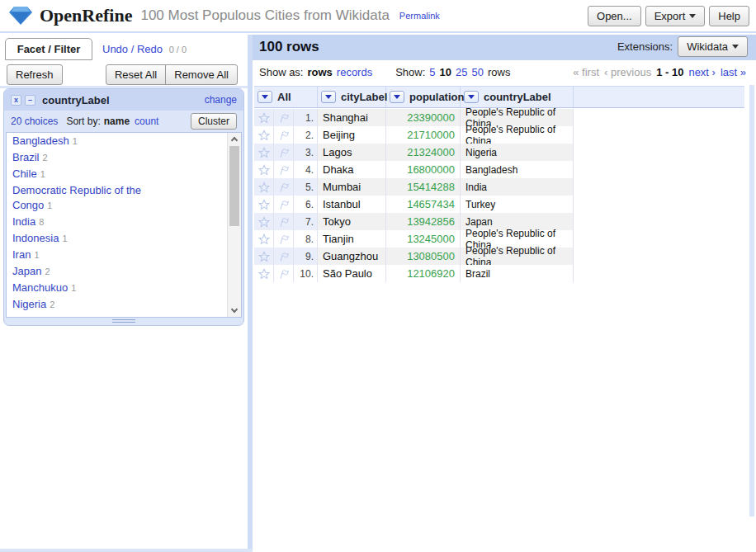 This screenshot has height=552, width=756. I want to click on facet-choice-list: Bangladesh1 Brazil2 Chile1 Democratic Re…, so click(124, 224).